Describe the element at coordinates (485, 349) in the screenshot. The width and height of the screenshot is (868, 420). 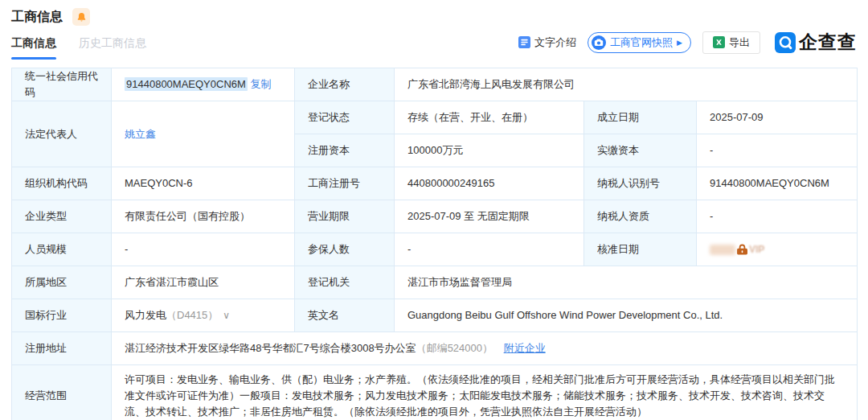
I see `value-reg-address: 湛江经济技术开发区绿华路48号华都汇7号综合楼3008号办公室（邮编524000…` at that location.